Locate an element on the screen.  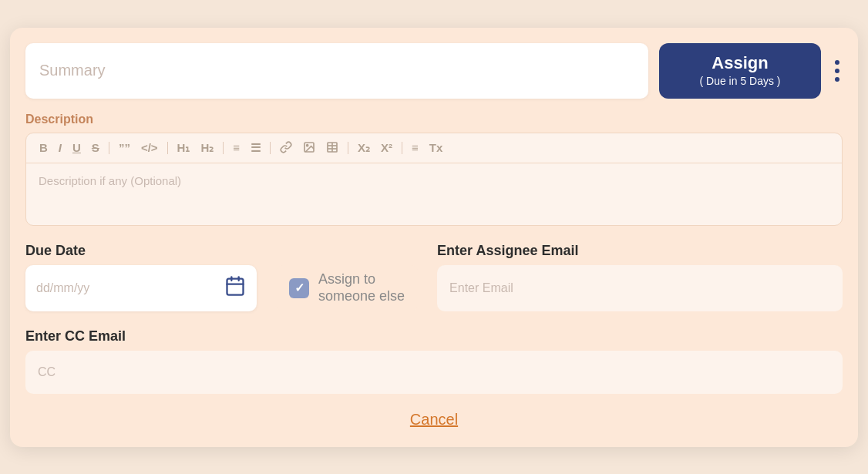
calendar-icon is located at coordinates (235, 288).